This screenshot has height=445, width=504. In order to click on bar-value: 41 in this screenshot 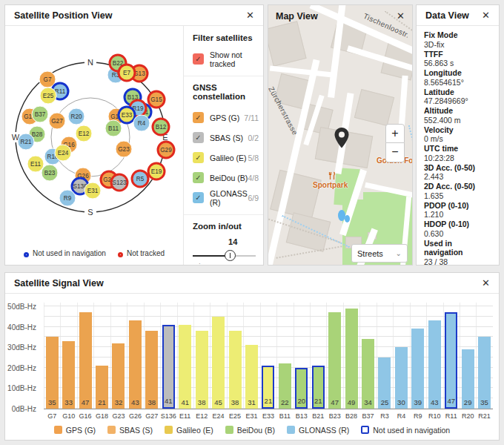, I will do `click(169, 400)`.